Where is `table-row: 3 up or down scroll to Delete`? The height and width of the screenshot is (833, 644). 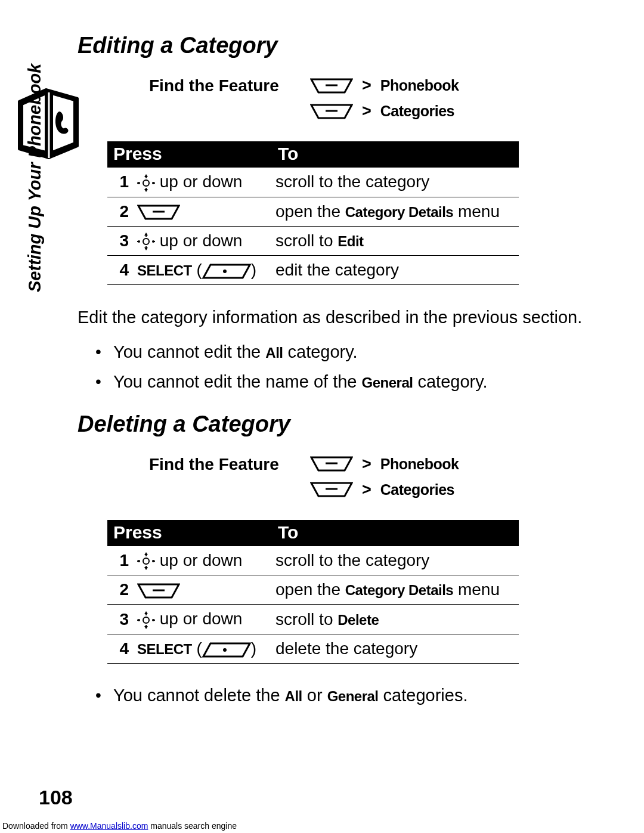
table-row: 3 up or down scroll to Delete is located at coordinates (313, 620).